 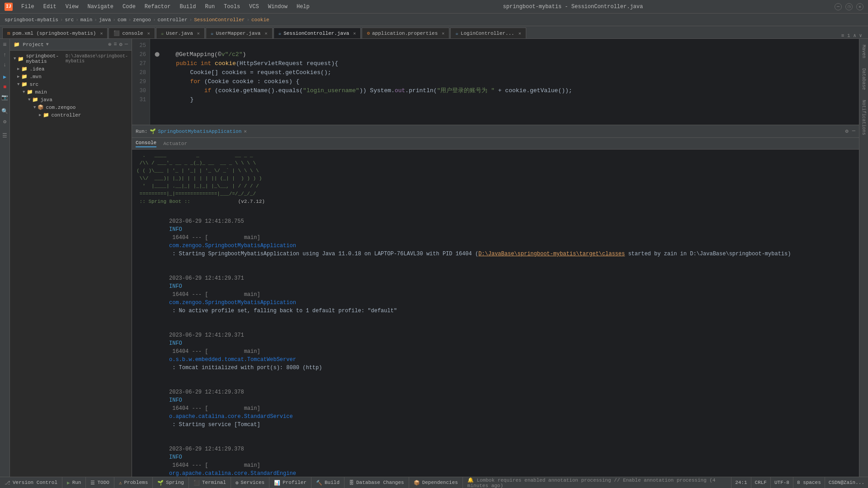 What do you see at coordinates (35, 77) in the screenshot?
I see `tree-label-mvn: .mvn` at bounding box center [35, 77].